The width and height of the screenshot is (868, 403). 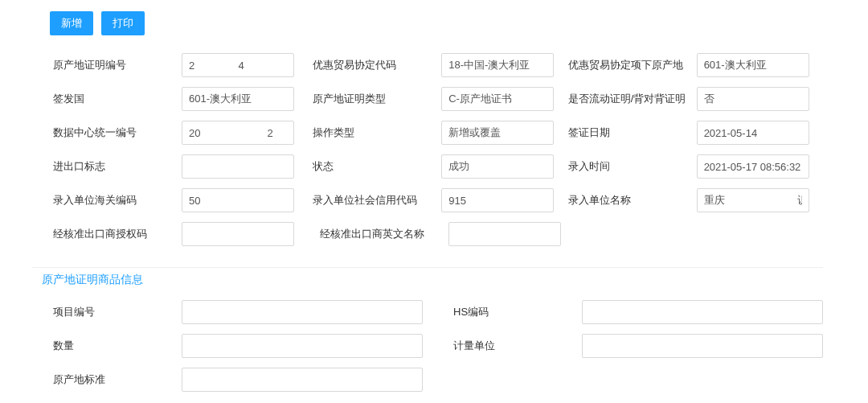 I want to click on label-entry-unit-credit: 录入单位社会信用代码, so click(x=377, y=200).